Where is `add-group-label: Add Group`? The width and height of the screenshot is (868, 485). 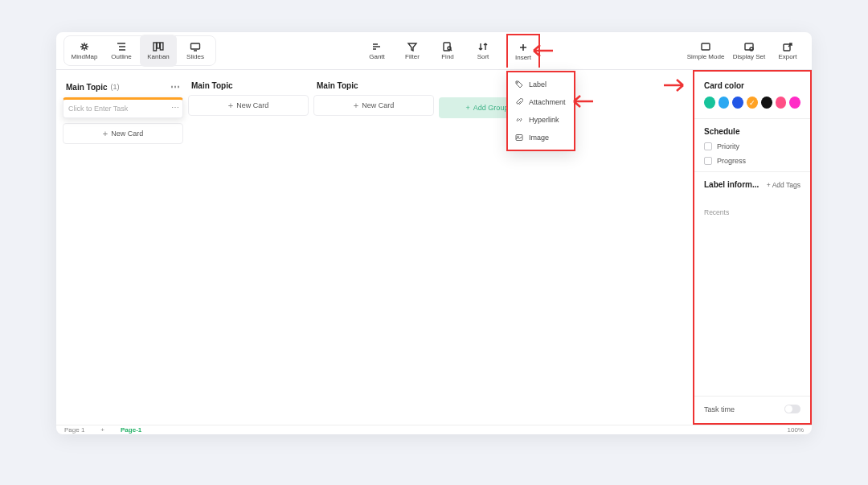
add-group-label: Add Group is located at coordinates (491, 108).